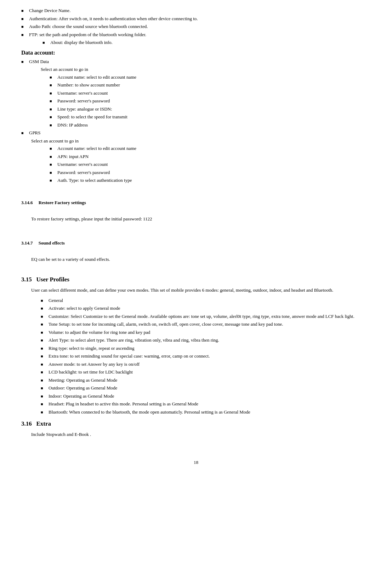 This screenshot has height=578, width=392. Describe the element at coordinates (210, 324) in the screenshot. I see `item-text: Tone Setup: to set tone for incoming cal…` at that location.